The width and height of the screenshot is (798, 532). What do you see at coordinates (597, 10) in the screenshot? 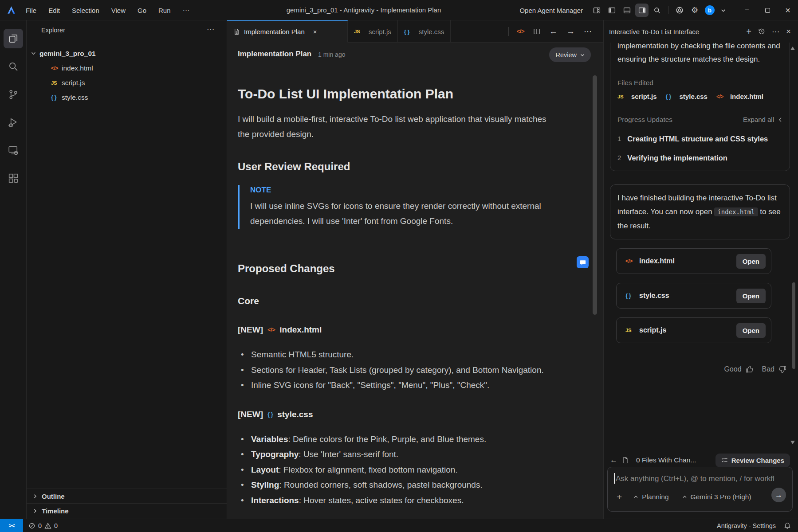
I see `customize-layout-icon` at bounding box center [597, 10].